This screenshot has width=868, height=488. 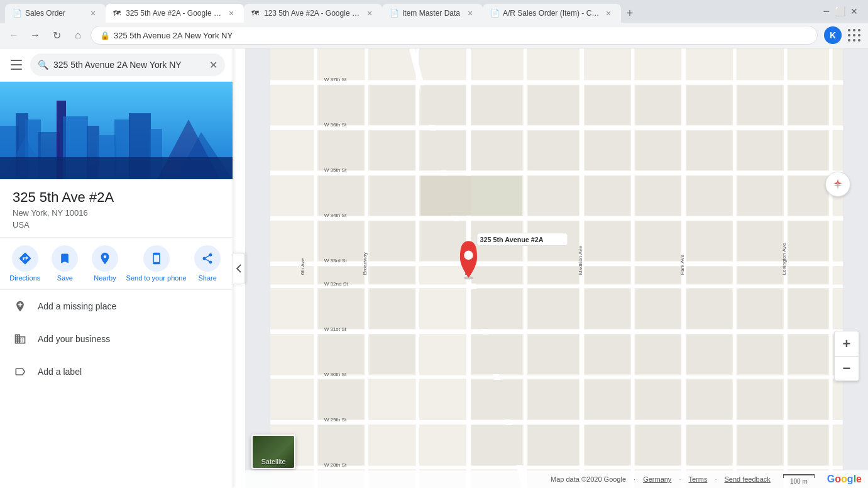 What do you see at coordinates (116, 372) in the screenshot?
I see `add-label-item: Add a label` at bounding box center [116, 372].